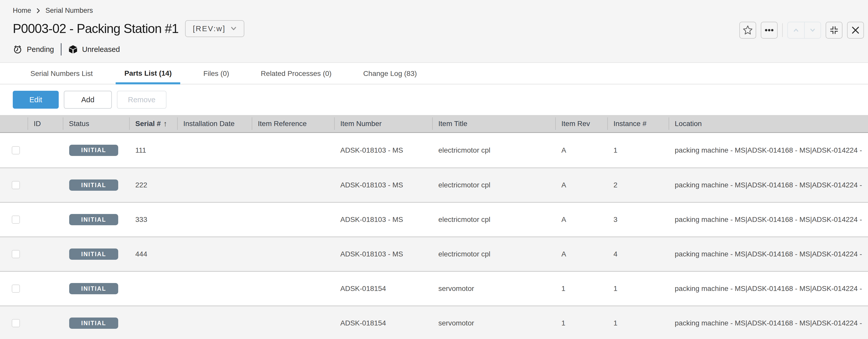 Image resolution: width=868 pixels, height=339 pixels. What do you see at coordinates (802, 30) in the screenshot?
I see `header-actions` at bounding box center [802, 30].